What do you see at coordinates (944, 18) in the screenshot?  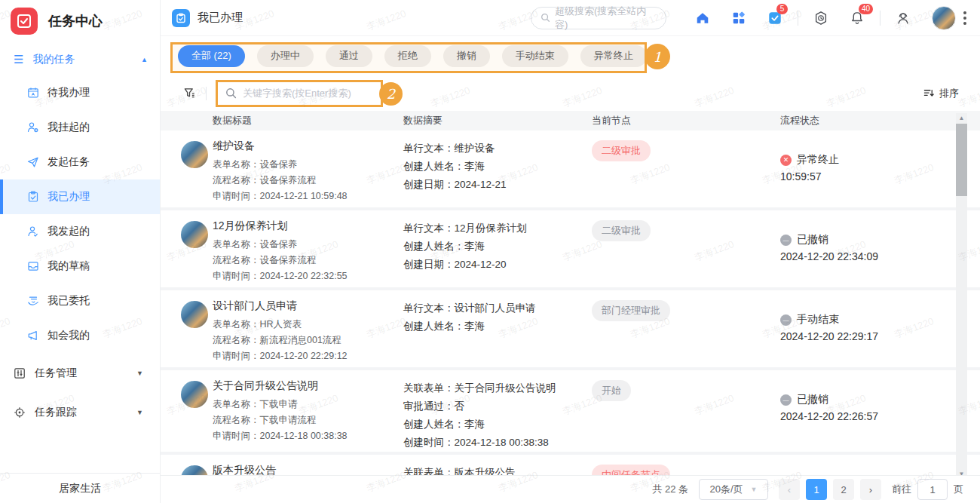 I see `user-avatar` at bounding box center [944, 18].